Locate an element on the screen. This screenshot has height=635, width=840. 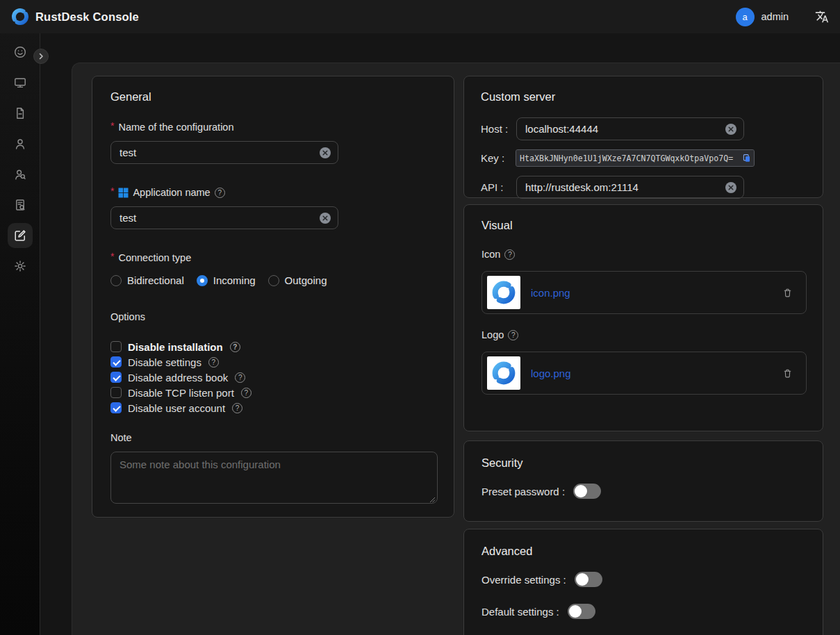
checkbox-disable-installation: Disable installation ? is located at coordinates (273, 347).